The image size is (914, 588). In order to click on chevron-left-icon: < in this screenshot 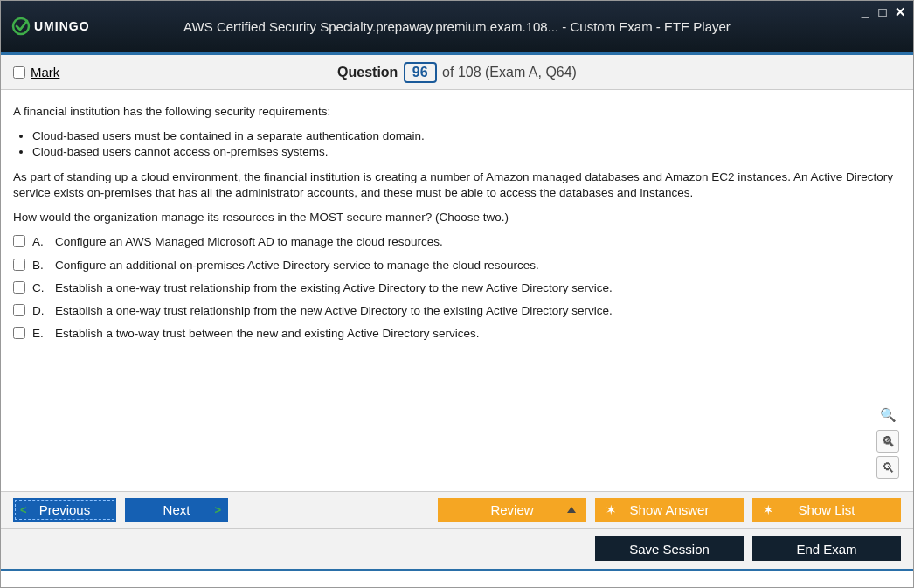, I will do `click(24, 510)`.